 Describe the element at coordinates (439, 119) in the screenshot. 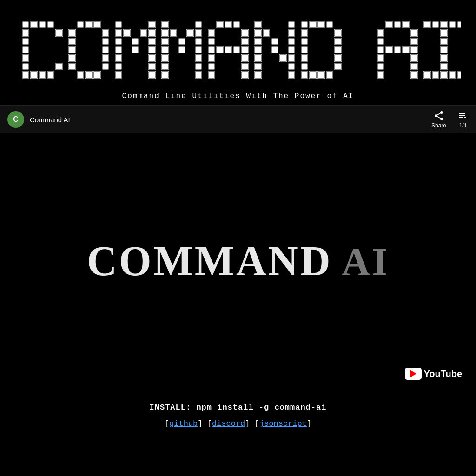

I see `share-button: Share` at that location.